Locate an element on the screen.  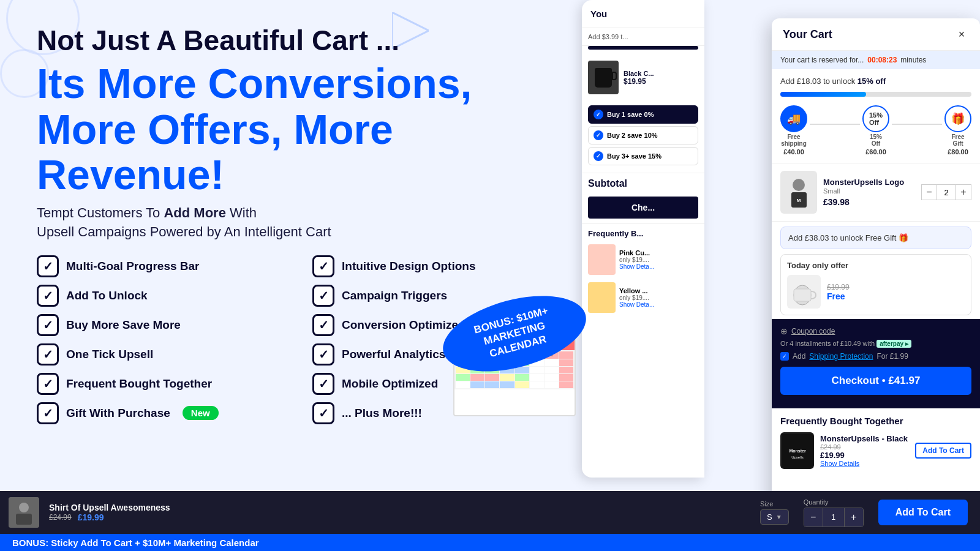
fbt-show-details: Show Details is located at coordinates (865, 463).